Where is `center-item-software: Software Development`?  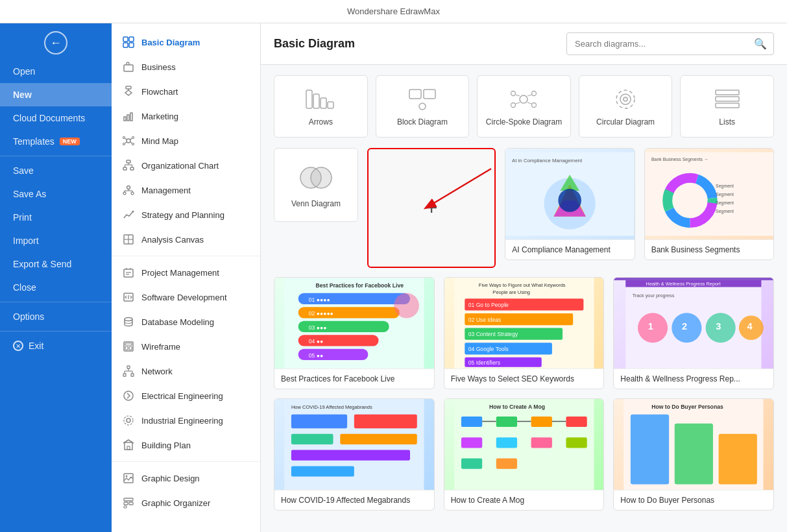 center-item-software: Software Development is located at coordinates (186, 297).